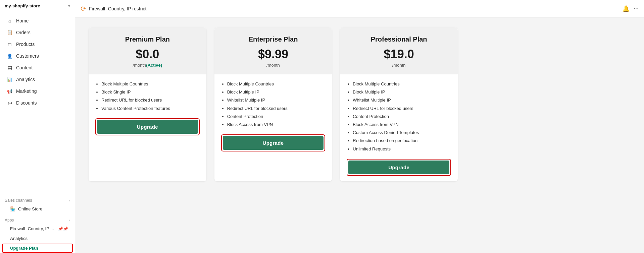  Describe the element at coordinates (399, 40) in the screenshot. I see `plan-name-professional: Professional Plan` at that location.